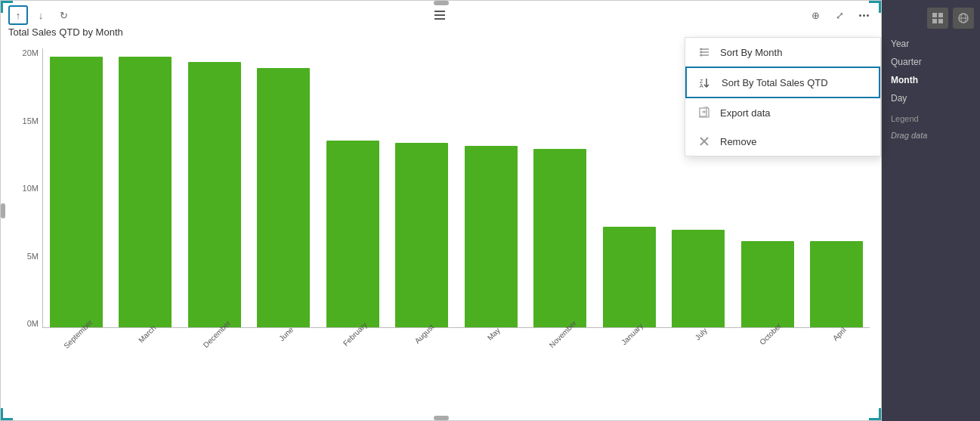  I want to click on y-axis-label: 5M, so click(33, 256).